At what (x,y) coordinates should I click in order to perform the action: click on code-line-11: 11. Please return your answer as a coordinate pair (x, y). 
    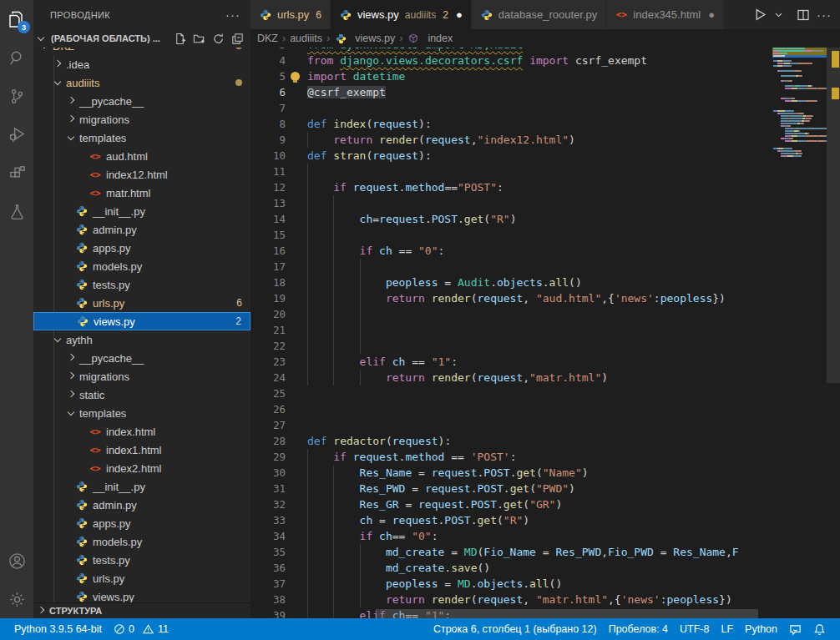
    Looking at the image, I should click on (511, 172).